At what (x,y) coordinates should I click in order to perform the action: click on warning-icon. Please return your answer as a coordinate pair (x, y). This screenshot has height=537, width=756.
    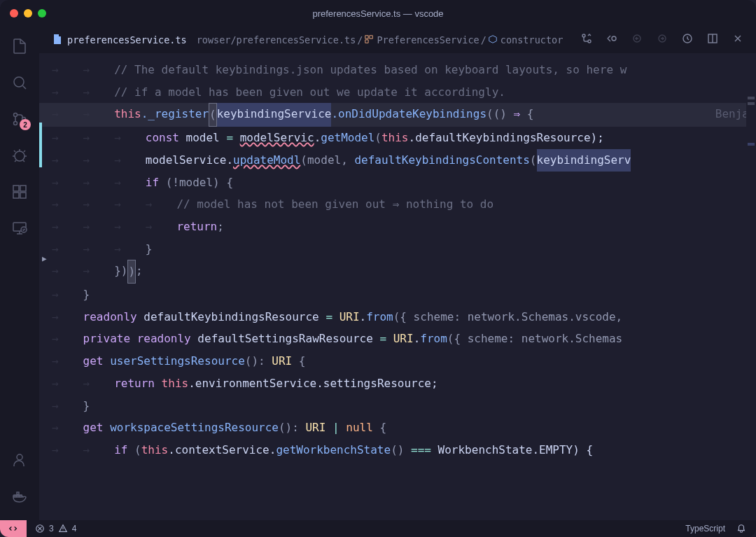
    Looking at the image, I should click on (63, 529).